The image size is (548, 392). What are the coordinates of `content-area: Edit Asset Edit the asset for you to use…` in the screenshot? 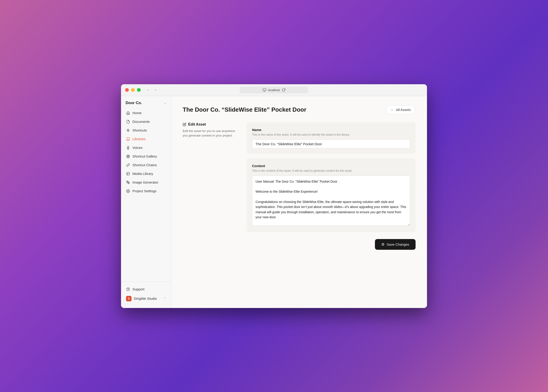 It's located at (299, 186).